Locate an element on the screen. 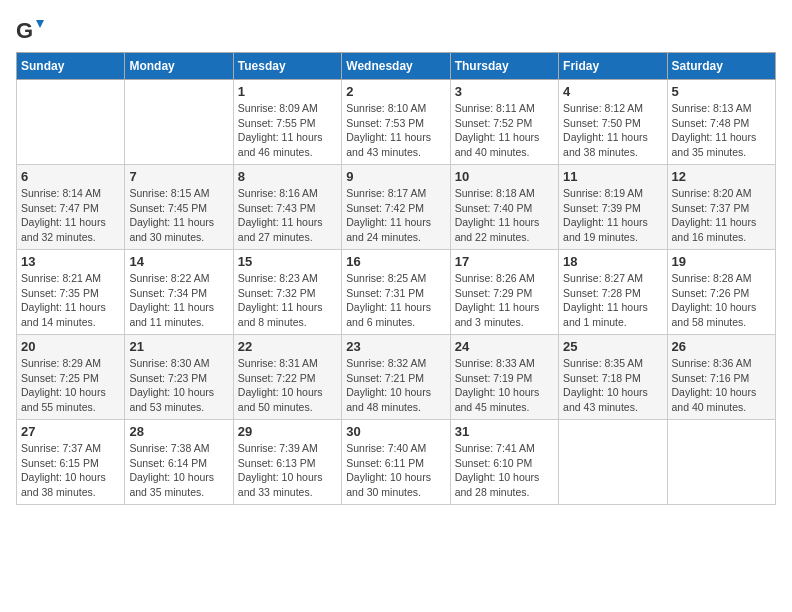 The image size is (792, 612). weekday-header: Friday is located at coordinates (613, 66).